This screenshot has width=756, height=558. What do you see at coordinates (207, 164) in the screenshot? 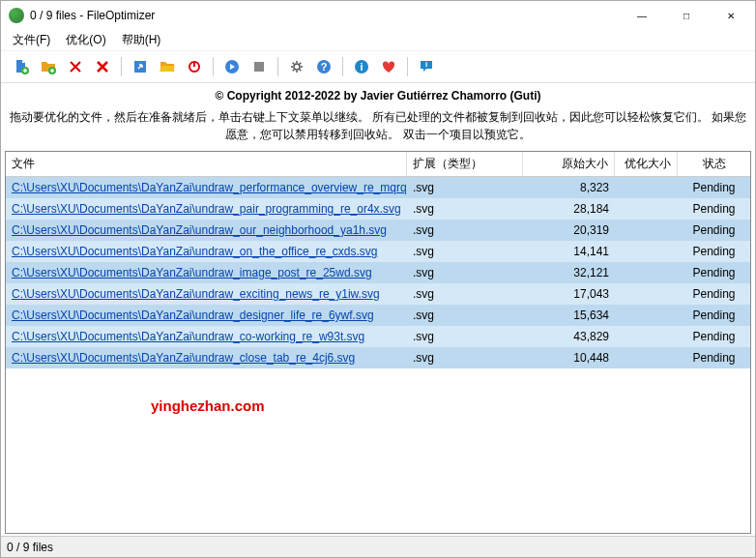
I see `col-file: 文件` at bounding box center [207, 164].